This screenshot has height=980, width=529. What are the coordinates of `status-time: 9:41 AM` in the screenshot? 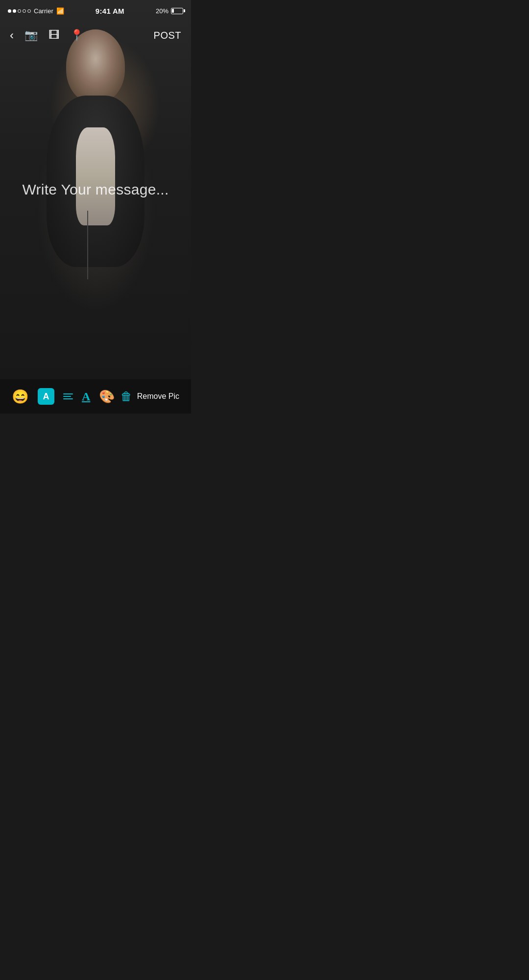 It's located at (110, 11).